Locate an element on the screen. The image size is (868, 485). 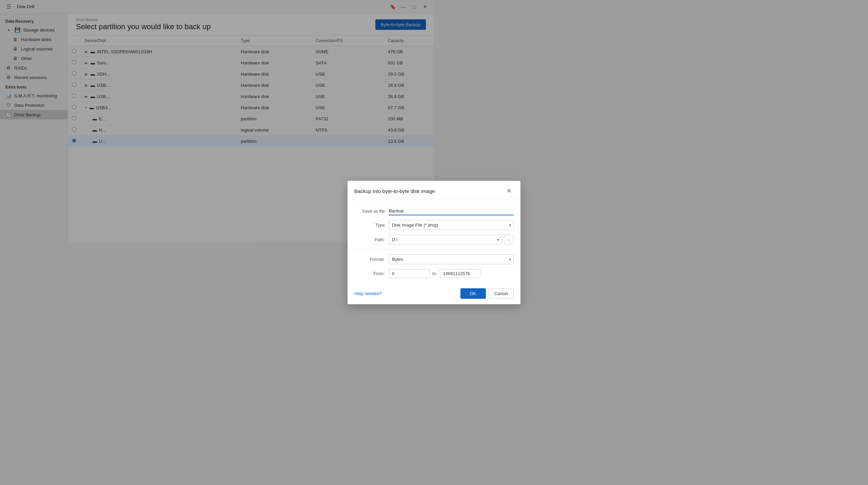
dialog-header: Backup into byte-to-byte disk image ✕ is located at coordinates (391, 191).